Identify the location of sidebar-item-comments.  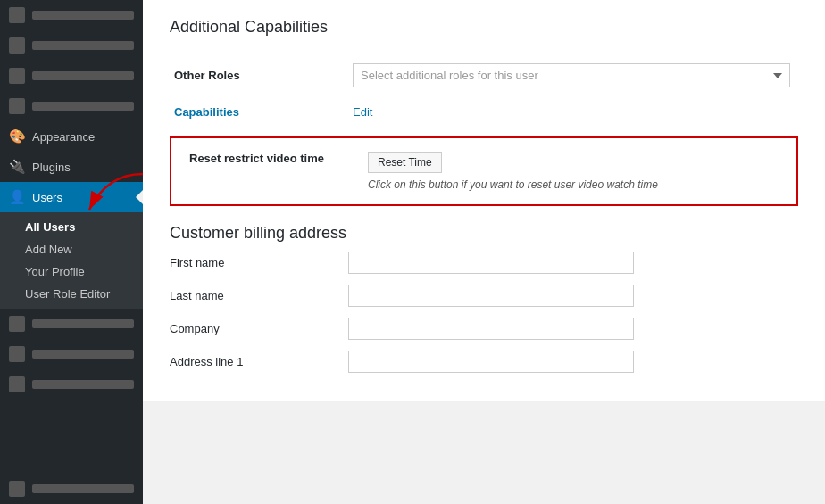
(71, 45).